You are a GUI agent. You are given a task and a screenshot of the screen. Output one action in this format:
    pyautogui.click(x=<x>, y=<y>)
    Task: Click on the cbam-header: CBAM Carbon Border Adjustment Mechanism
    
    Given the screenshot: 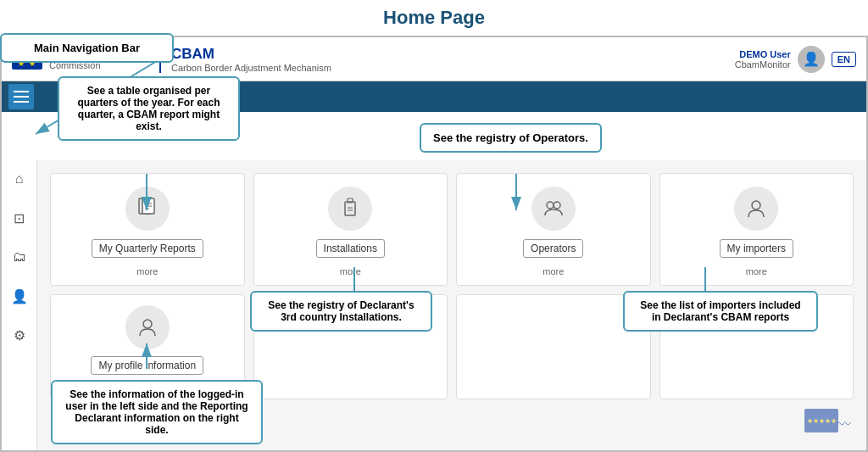 What is the action you would take?
    pyautogui.click(x=246, y=59)
    